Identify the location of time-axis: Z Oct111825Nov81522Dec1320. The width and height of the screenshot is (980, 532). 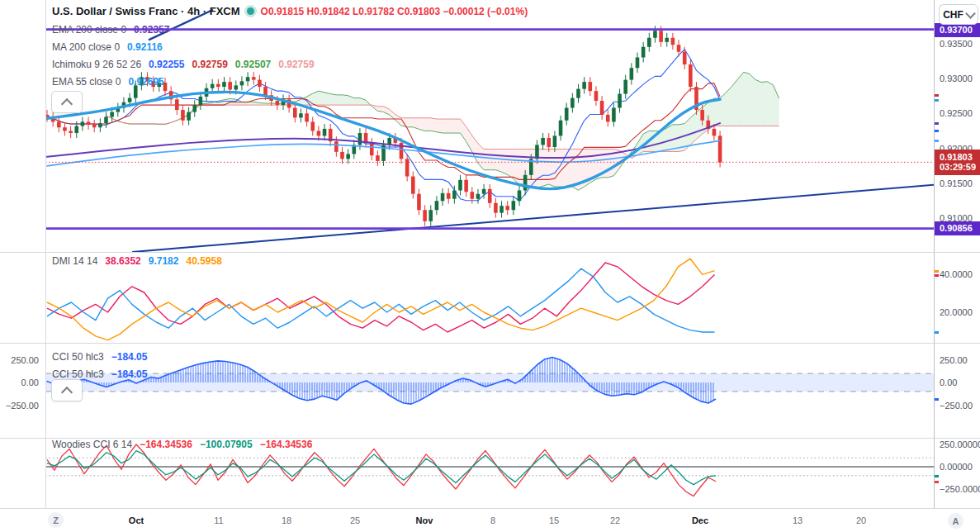
(490, 520).